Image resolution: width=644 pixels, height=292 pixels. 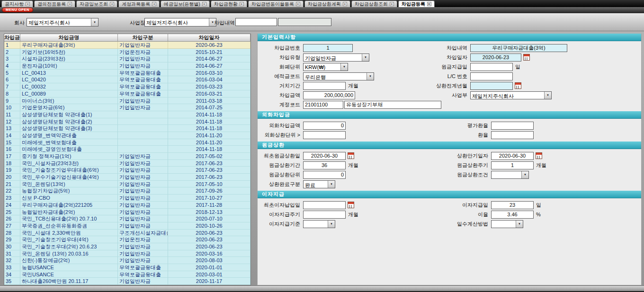 What do you see at coordinates (127, 129) in the screenshot?
I see `table-row: 13삼성생명단체보험 약관대출(3)2014-11-18` at bounding box center [127, 129].